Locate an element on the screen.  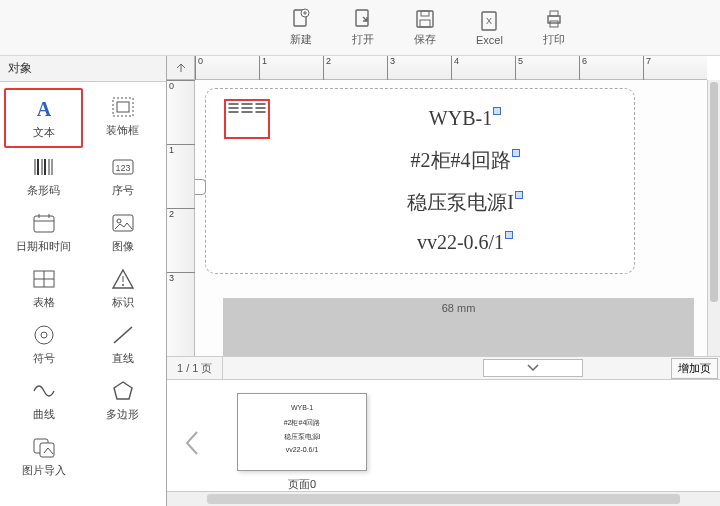
import-icon is located at coordinates (44, 447).